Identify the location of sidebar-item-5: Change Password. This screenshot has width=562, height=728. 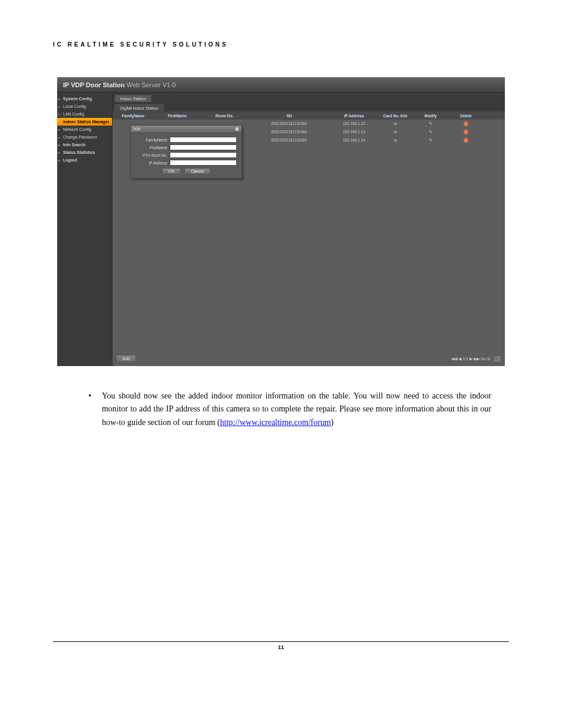
(85, 137).